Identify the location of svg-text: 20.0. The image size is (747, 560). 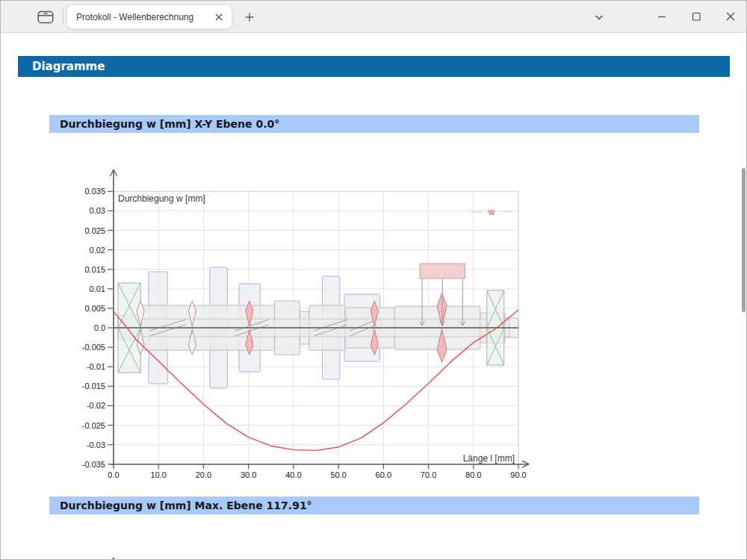
(203, 475).